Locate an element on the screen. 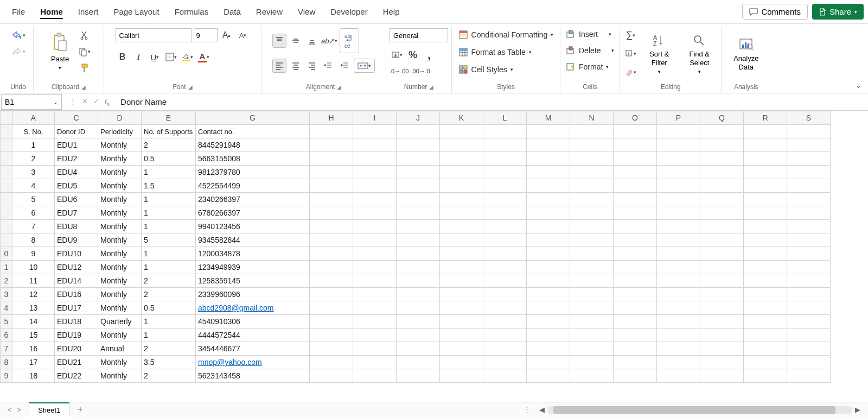  tab-file: File is located at coordinates (18, 12).